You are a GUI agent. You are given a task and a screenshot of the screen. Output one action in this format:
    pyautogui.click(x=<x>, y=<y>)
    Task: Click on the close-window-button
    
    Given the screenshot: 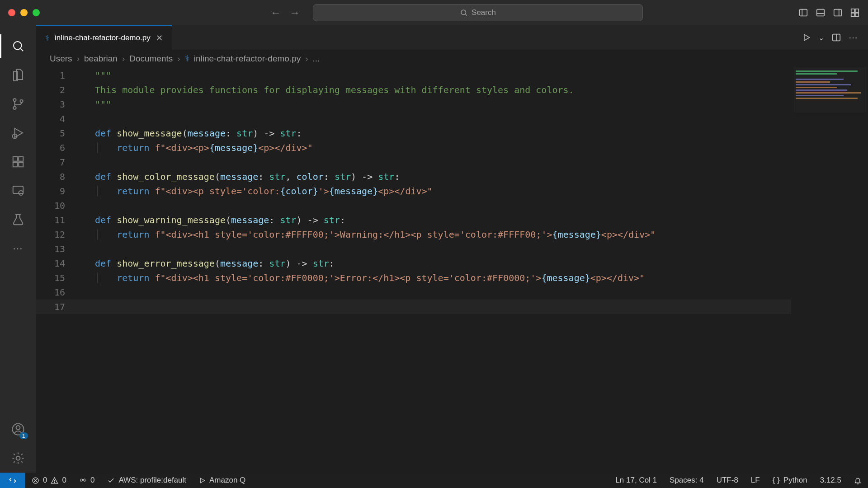 What is the action you would take?
    pyautogui.click(x=12, y=13)
    